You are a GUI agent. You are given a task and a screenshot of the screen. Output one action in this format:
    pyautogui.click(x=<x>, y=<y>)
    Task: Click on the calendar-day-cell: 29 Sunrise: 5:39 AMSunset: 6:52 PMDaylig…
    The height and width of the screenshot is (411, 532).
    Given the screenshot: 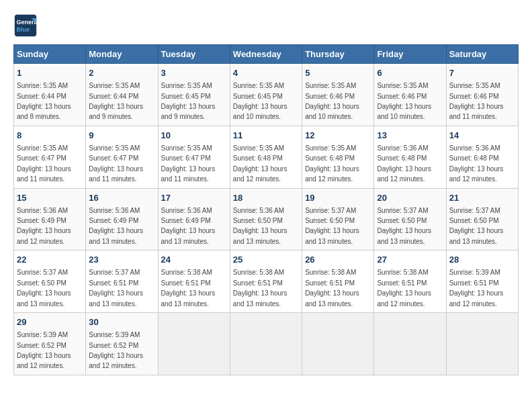 What is the action you would take?
    pyautogui.click(x=50, y=344)
    